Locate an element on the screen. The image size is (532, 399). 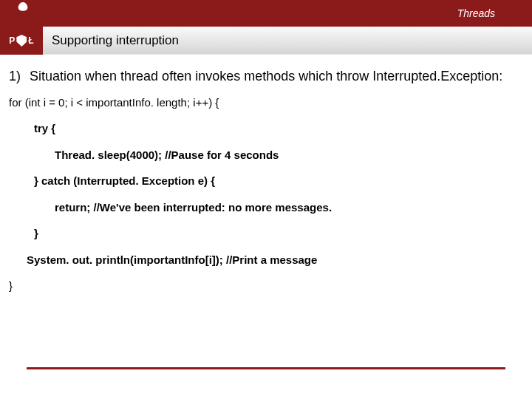
code-line: try { is located at coordinates (275, 129).